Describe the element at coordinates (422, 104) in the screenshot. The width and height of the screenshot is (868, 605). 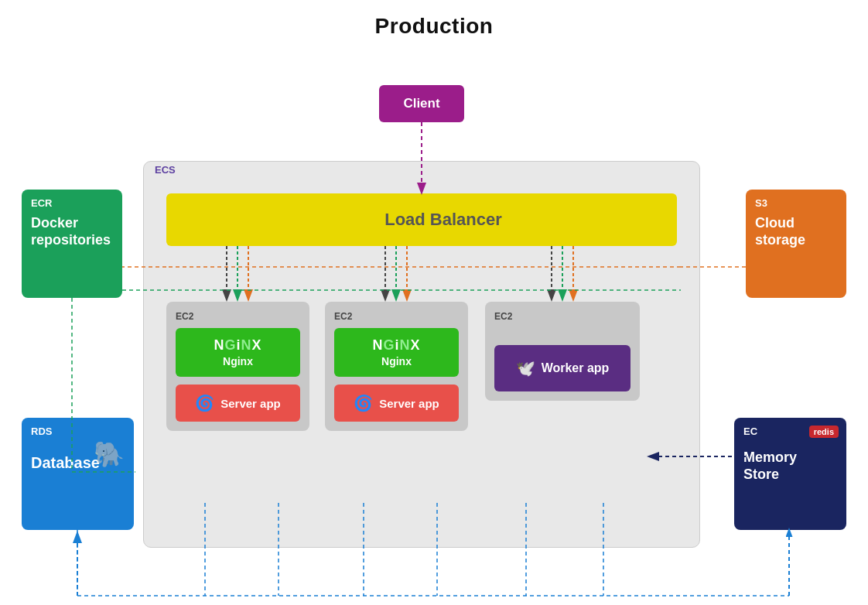
I see `client-box: Client` at that location.